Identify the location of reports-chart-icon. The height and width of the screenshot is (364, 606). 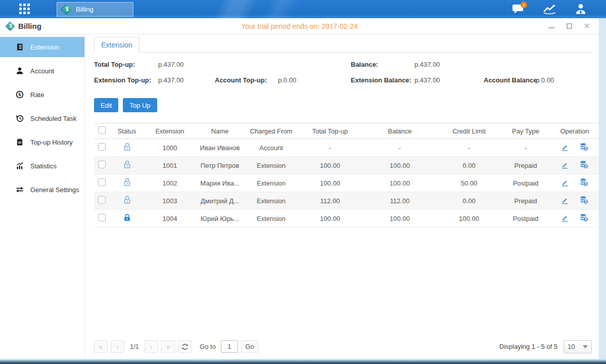
(549, 9).